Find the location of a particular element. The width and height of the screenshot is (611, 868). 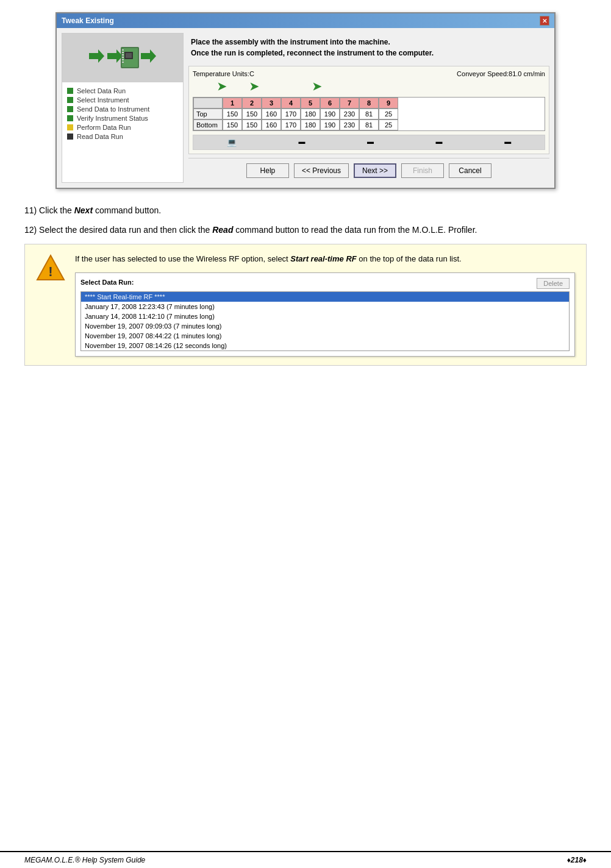

temp-info: Temperature Units:C Conveyor Speed:81.0 … is located at coordinates (369, 74).